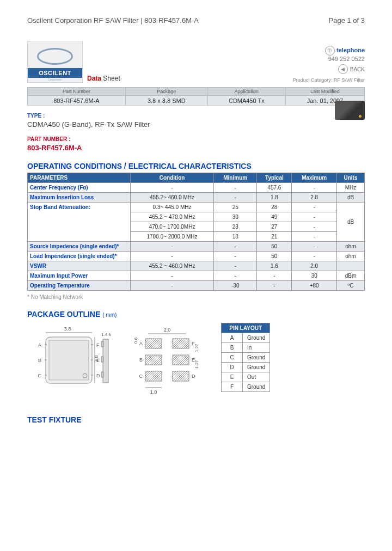  What do you see at coordinates (326, 91) in the screenshot?
I see `meta-h-mod: Last Modified` at bounding box center [326, 91].